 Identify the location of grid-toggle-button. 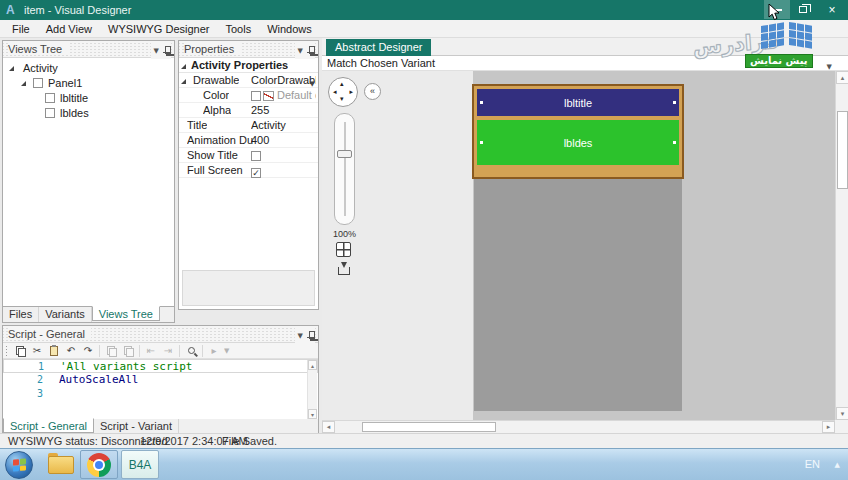
(344, 250).